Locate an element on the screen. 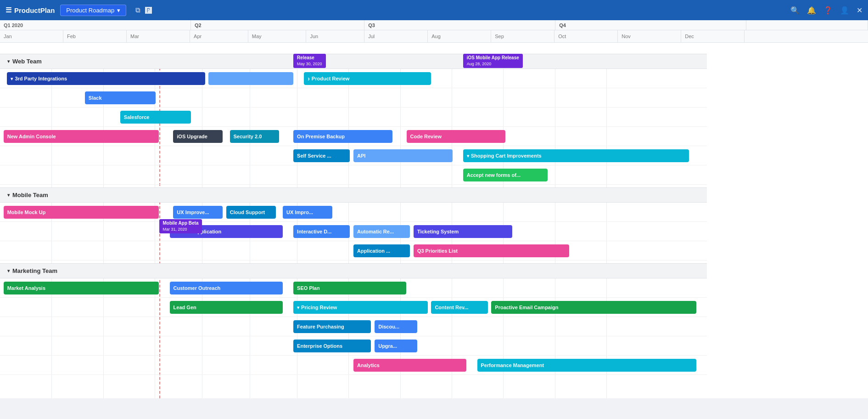  bar-content-rev: Content Rev... is located at coordinates (459, 307).